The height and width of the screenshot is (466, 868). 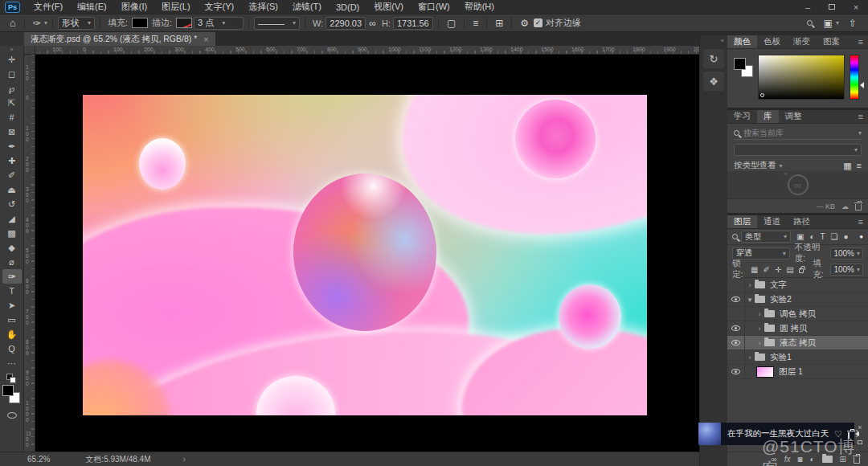 I want to click on filter-smart-object-icon: ●, so click(x=846, y=236).